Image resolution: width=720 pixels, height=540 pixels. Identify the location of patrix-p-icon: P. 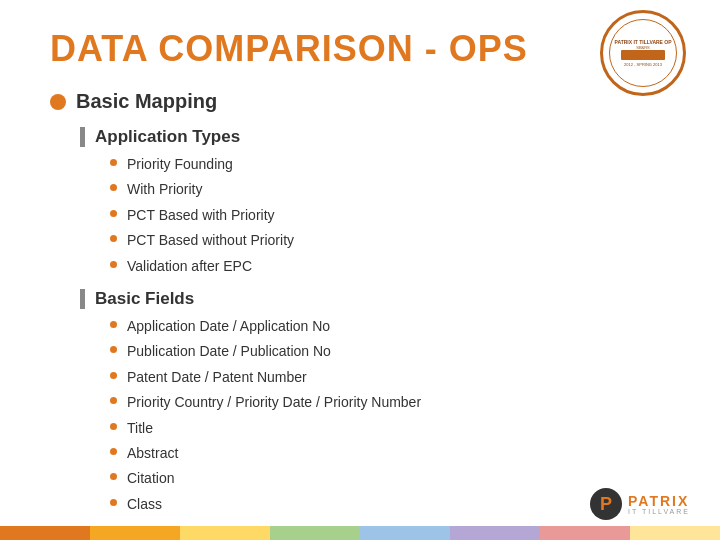
(606, 504).